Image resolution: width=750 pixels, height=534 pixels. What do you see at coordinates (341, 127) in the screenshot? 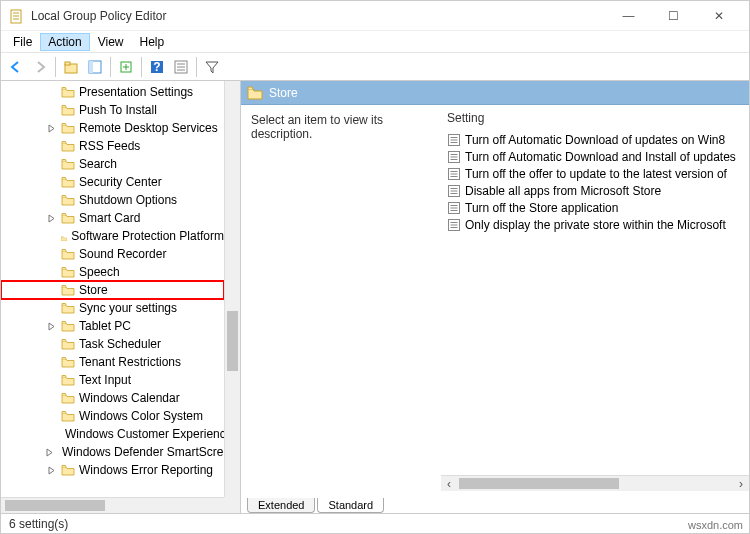
I see `description-text: Select an item to view its description.` at bounding box center [341, 127].